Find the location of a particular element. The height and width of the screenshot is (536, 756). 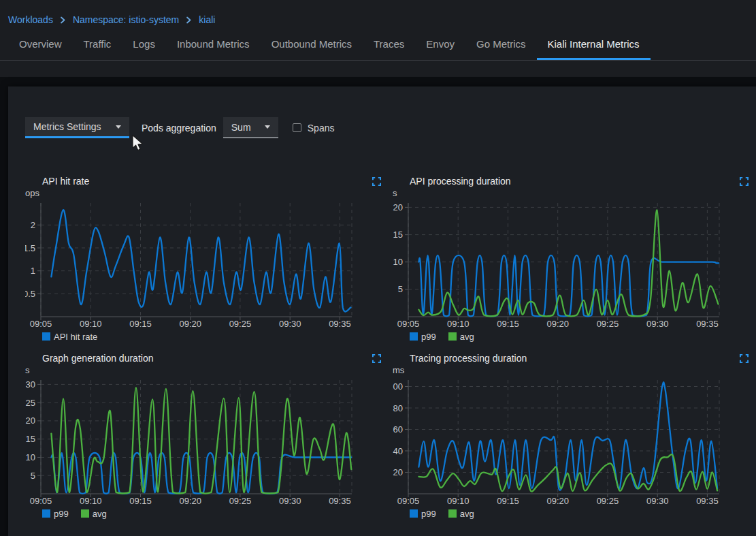

chart-title: Tracing processing duration is located at coordinates (468, 358).